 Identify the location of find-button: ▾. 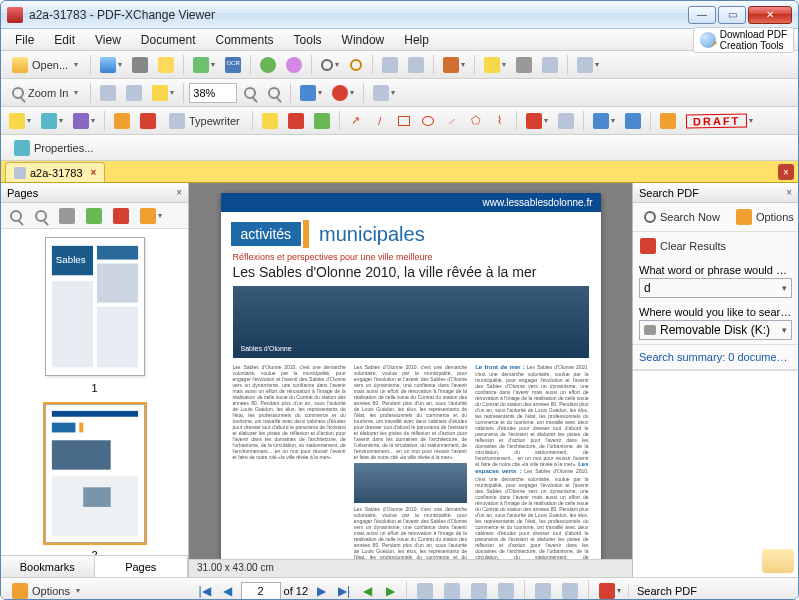
(330, 65).